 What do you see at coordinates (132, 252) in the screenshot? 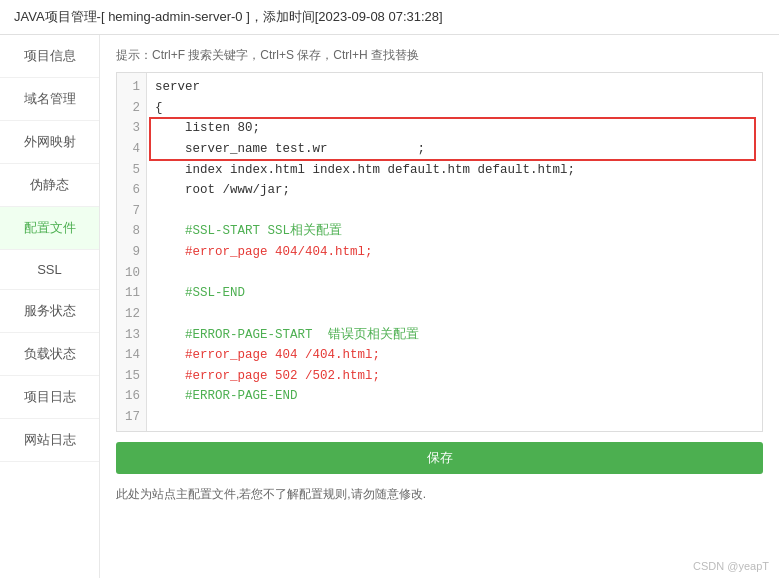
I see `line-num-9: 9` at bounding box center [132, 252].